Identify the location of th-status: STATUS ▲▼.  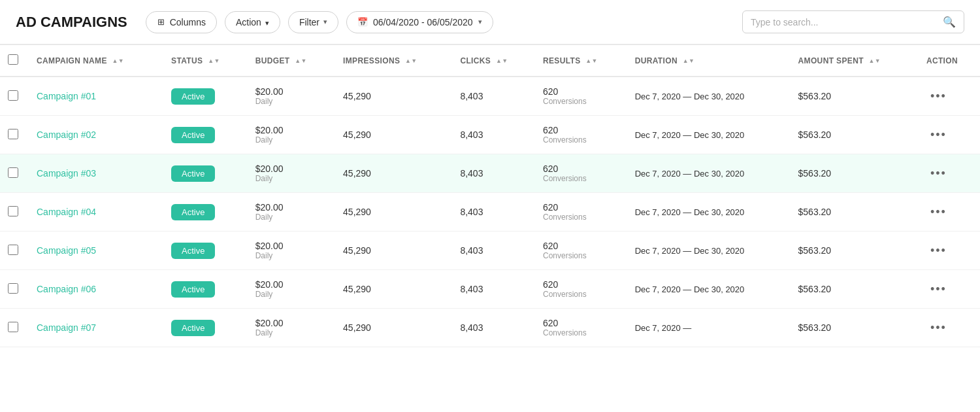
(205, 61).